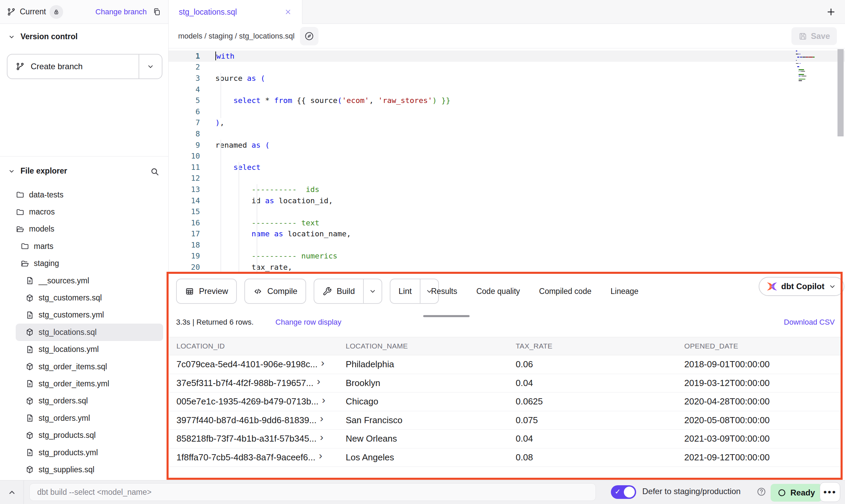  What do you see at coordinates (89, 435) in the screenshot?
I see `file-item-stg-products-sql: stg_products.sql` at bounding box center [89, 435].